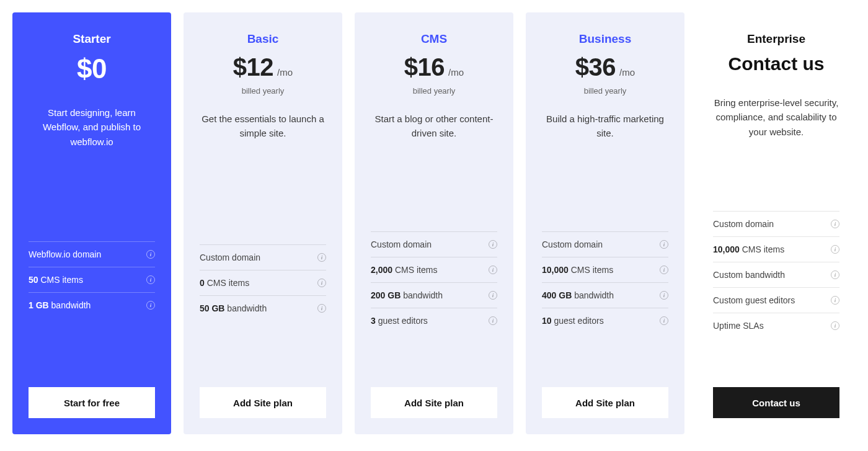  Describe the element at coordinates (263, 308) in the screenshot. I see `feature-item: 50 GB bandwidthi` at that location.